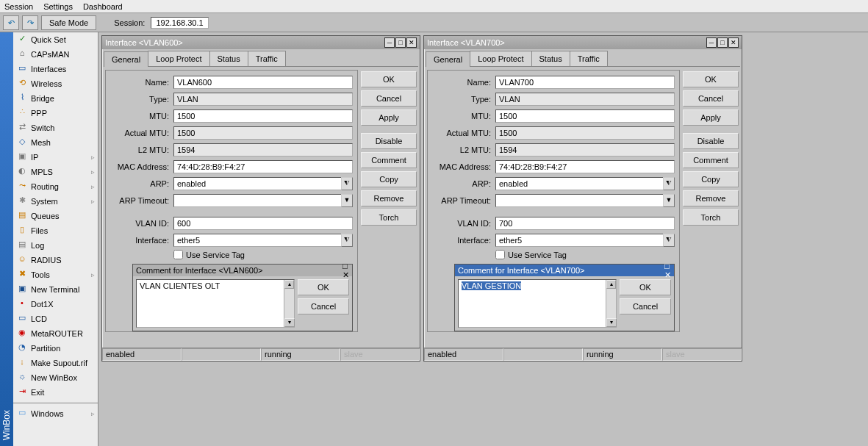  I want to click on comment-textarea: VLAN CLIENTES OLT▴▾, so click(215, 303).